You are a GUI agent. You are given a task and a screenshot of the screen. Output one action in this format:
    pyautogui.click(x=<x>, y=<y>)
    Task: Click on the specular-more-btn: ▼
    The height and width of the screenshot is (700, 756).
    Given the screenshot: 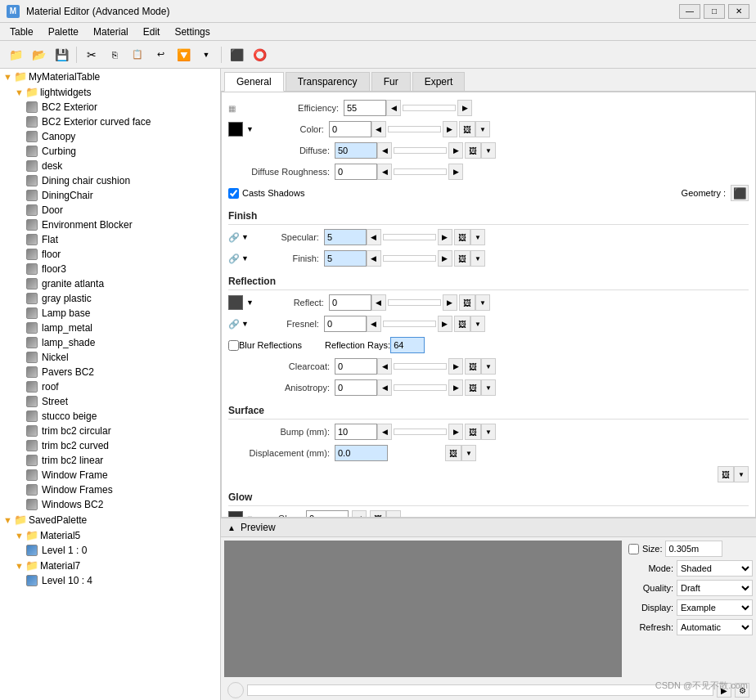 What is the action you would take?
    pyautogui.click(x=478, y=237)
    